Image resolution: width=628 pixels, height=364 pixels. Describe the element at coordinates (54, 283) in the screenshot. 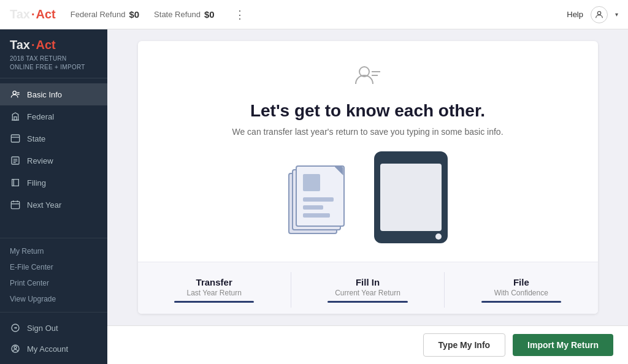

I see `sidebar-print-center: Print Center` at that location.